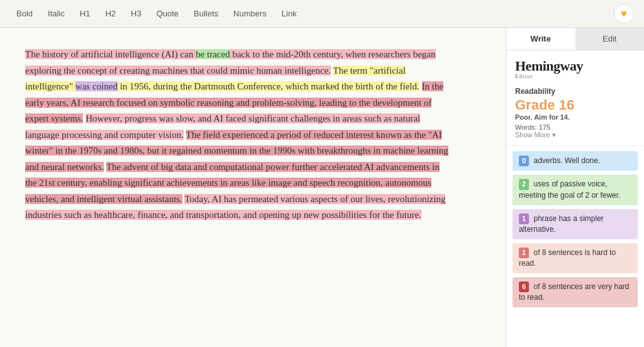  Describe the element at coordinates (57, 14) in the screenshot. I see `italic-button: Italic` at that location.